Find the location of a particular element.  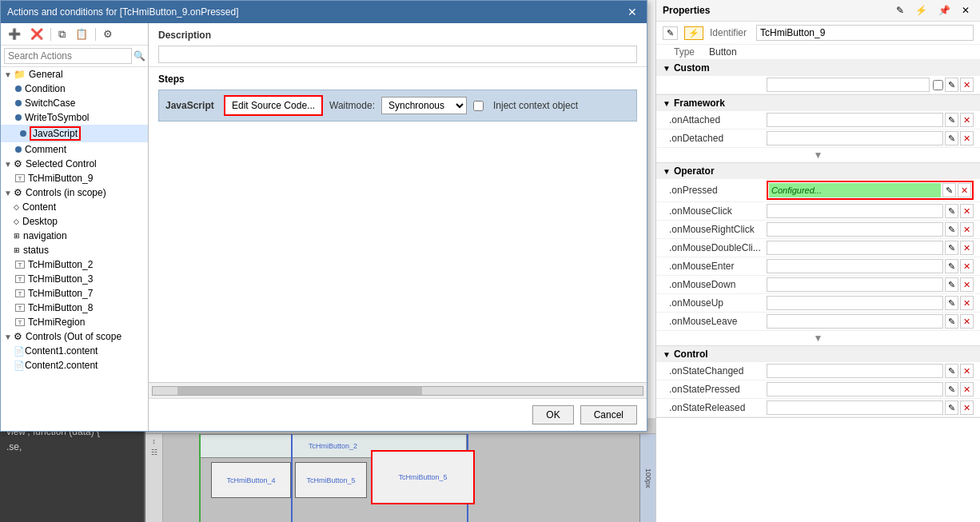

section-framework-header: ▼ Framework is located at coordinates (819, 103).